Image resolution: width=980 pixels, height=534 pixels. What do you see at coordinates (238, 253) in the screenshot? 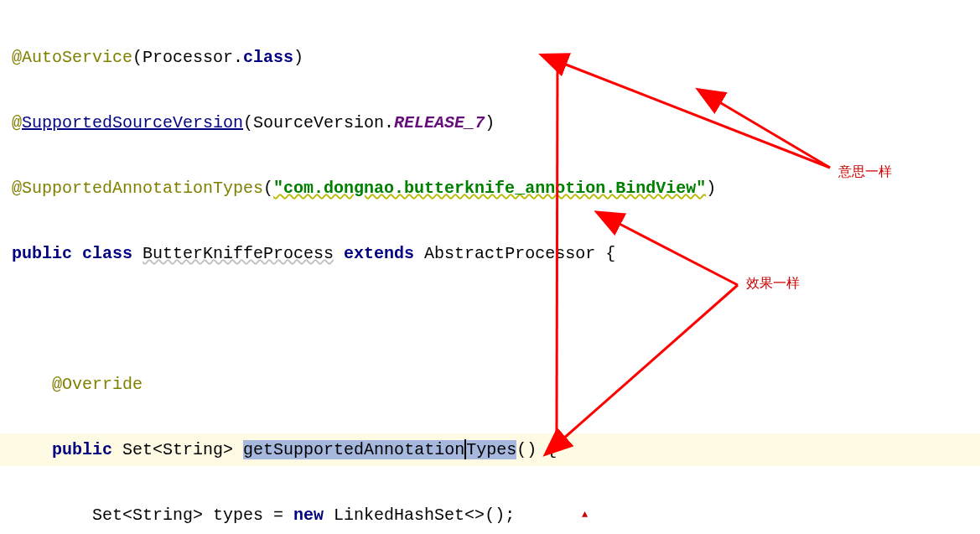
I see `class-name: ButterKniffeProcess` at bounding box center [238, 253].